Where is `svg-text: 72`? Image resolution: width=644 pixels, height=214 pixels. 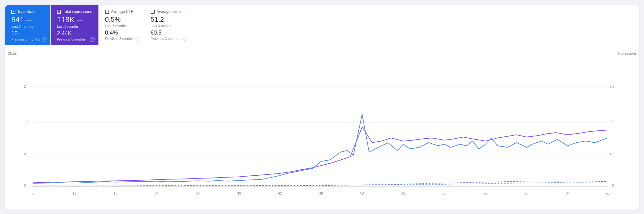 svg-text: 72 is located at coordinates (486, 193).